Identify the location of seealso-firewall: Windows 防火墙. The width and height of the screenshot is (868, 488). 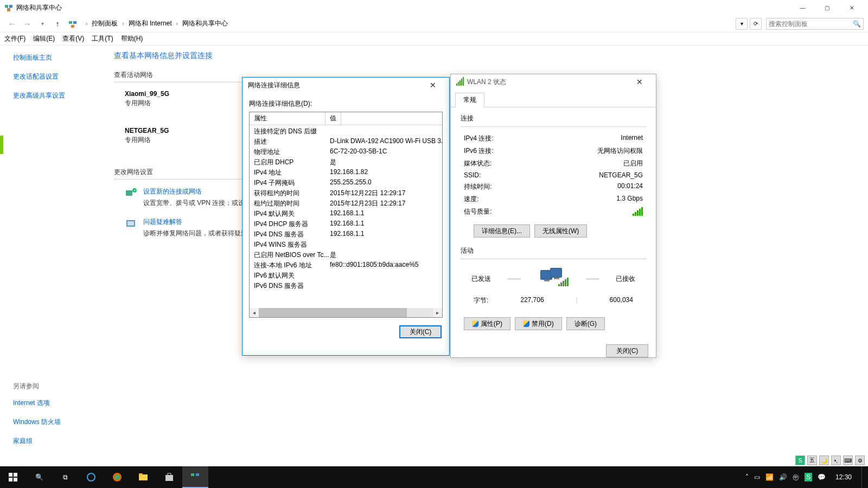
(37, 422).